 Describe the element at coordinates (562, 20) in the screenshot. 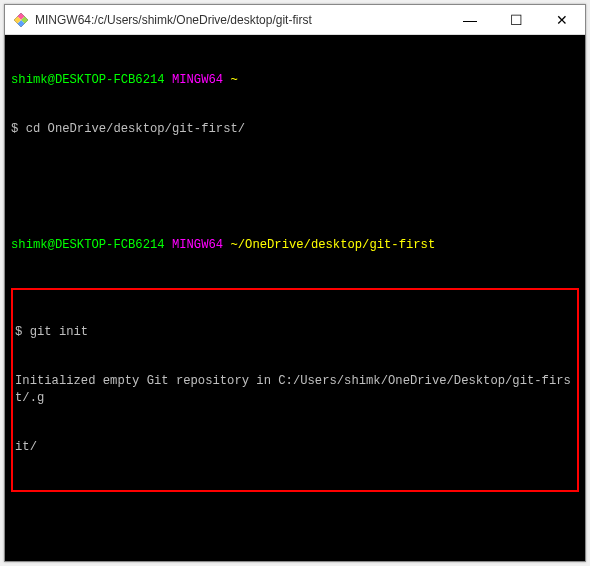

I see `close-button: ✕` at that location.